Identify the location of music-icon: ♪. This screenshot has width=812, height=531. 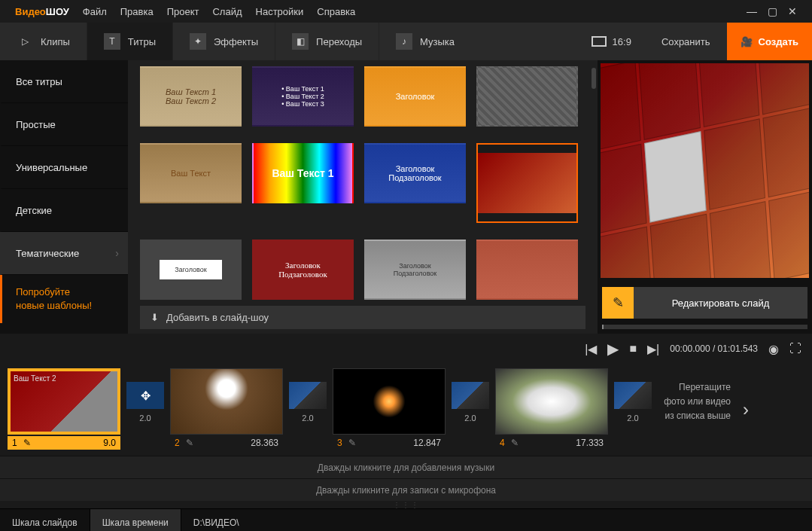
(404, 41).